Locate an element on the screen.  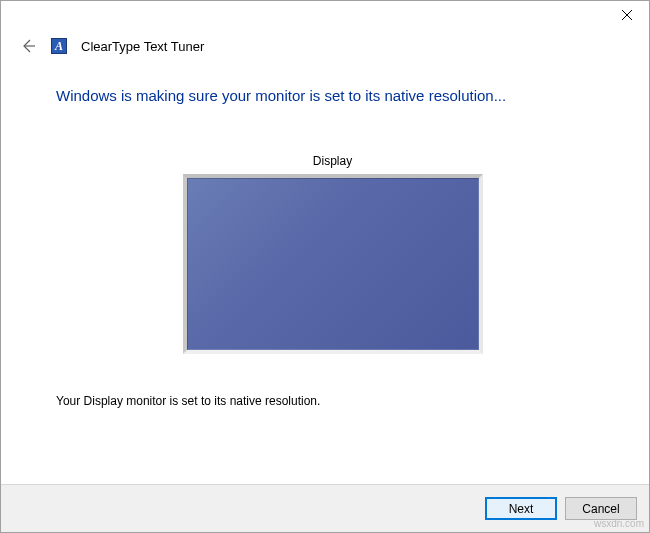
next-button: Next is located at coordinates (521, 508).